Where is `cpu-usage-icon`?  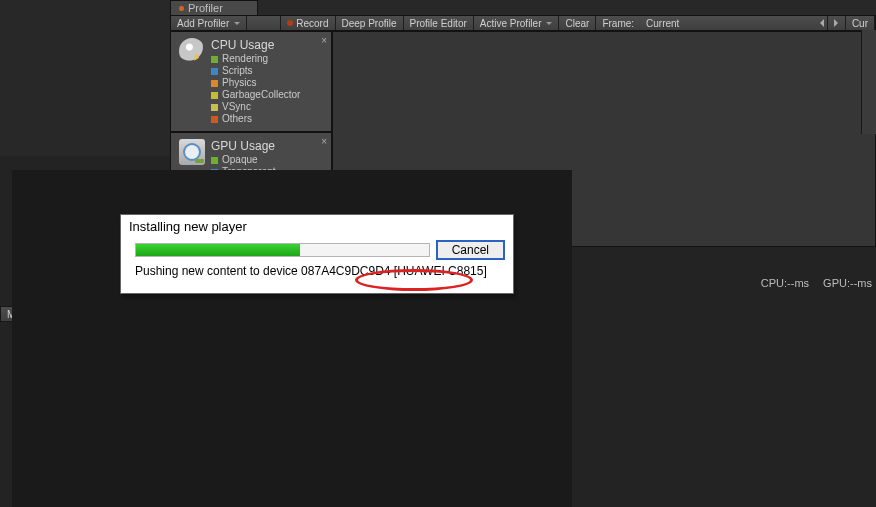
cpu-usage-icon is located at coordinates (192, 51).